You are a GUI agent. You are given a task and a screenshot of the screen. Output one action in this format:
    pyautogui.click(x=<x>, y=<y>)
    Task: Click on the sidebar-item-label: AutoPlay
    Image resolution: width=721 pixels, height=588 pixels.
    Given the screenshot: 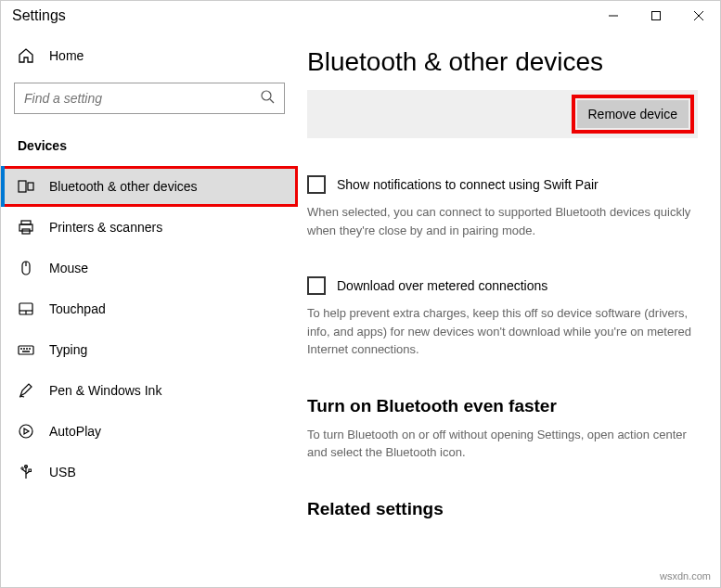 What is the action you would take?
    pyautogui.click(x=75, y=431)
    